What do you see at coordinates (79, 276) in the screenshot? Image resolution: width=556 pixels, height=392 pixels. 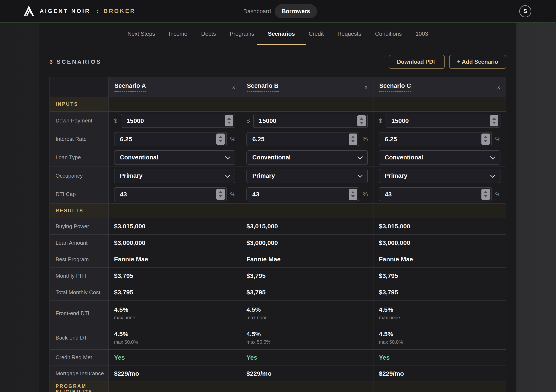 I see `row-label: Monthly PITI` at bounding box center [79, 276].